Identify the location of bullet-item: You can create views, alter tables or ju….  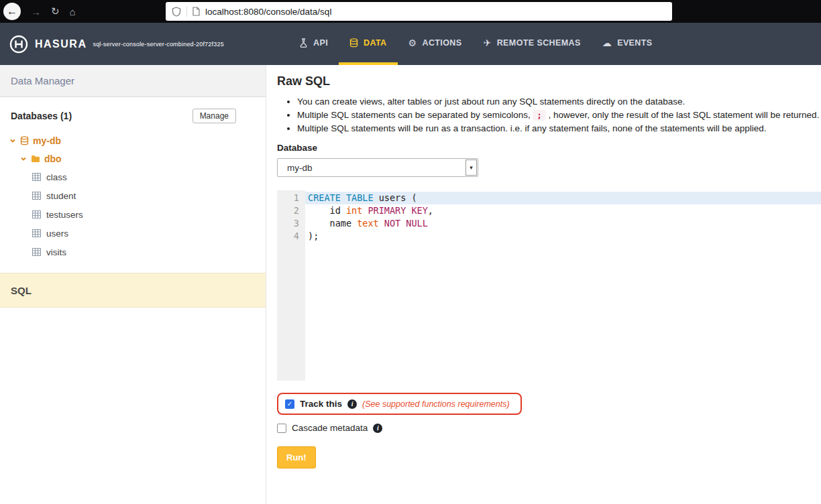
(559, 102).